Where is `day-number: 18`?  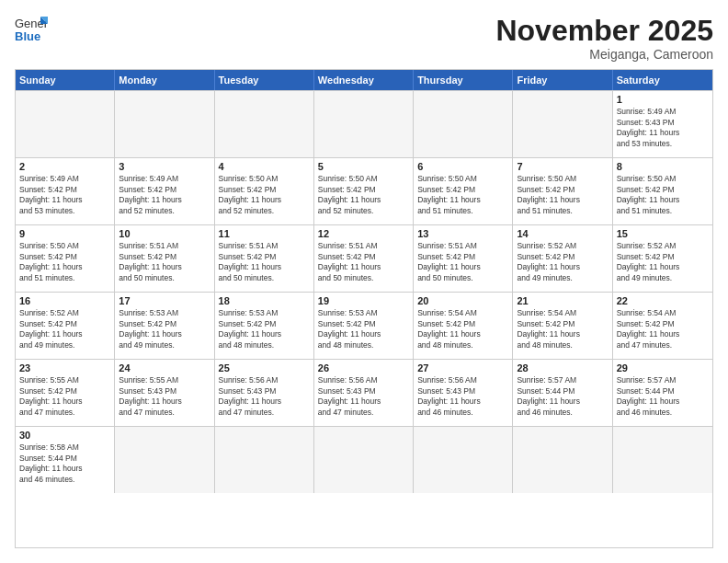 day-number: 18 is located at coordinates (265, 301).